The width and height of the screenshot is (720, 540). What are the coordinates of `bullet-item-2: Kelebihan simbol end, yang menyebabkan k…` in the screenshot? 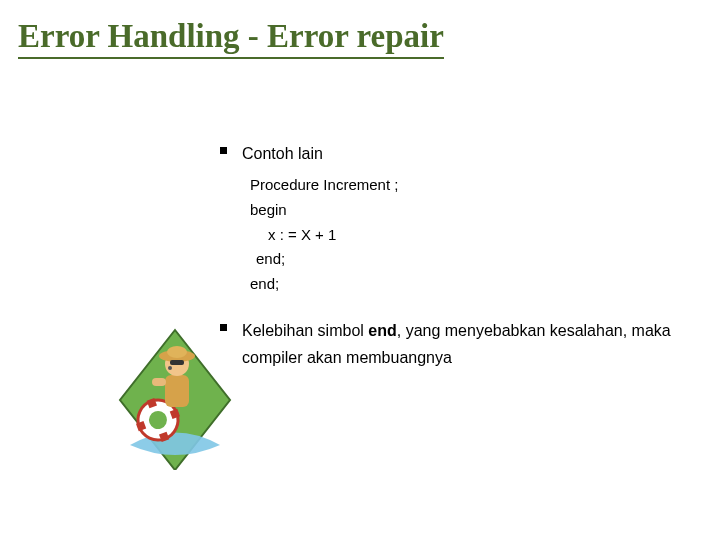 It's located at (450, 344).